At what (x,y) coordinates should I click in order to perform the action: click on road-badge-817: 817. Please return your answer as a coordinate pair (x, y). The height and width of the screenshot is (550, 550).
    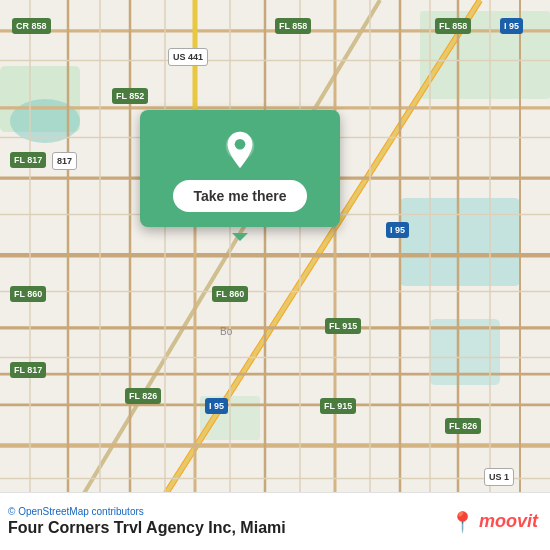
    Looking at the image, I should click on (64, 161).